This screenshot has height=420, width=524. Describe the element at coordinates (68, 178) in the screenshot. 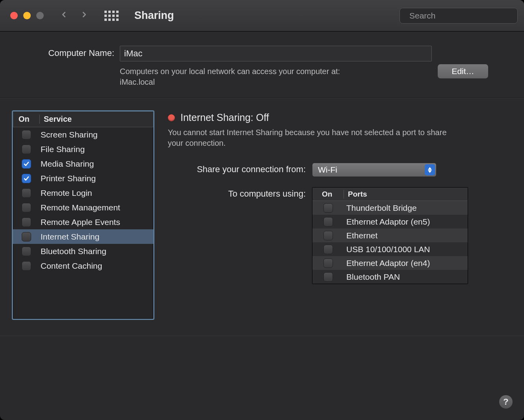

I see `service-label: Printer Sharing` at that location.